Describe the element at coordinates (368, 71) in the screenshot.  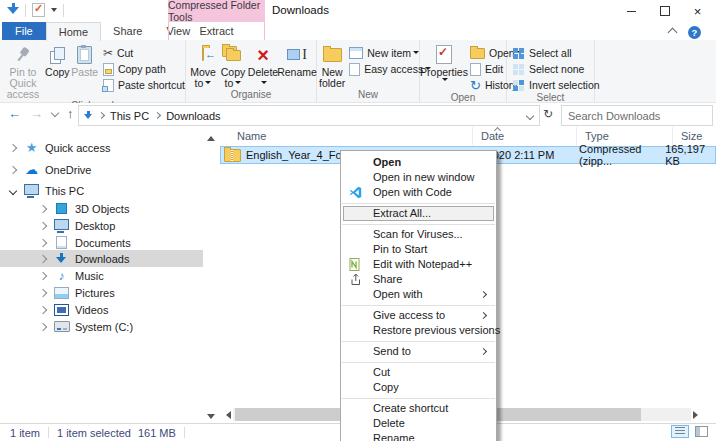
I see `ribbon-group-new: New folder New item Easy access New` at that location.